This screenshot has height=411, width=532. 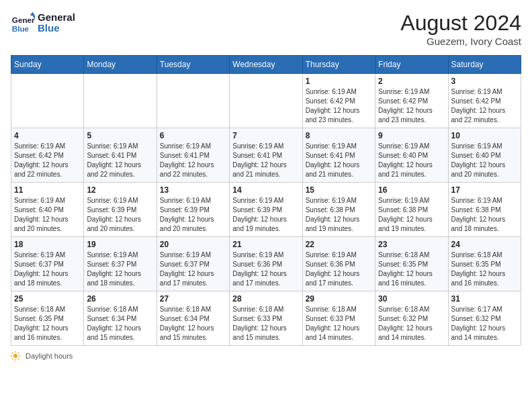 I want to click on calendar-cell: 29Sunrise: 6:18 AM Sunset: 6:33 PM Dayli…, so click(x=339, y=318).